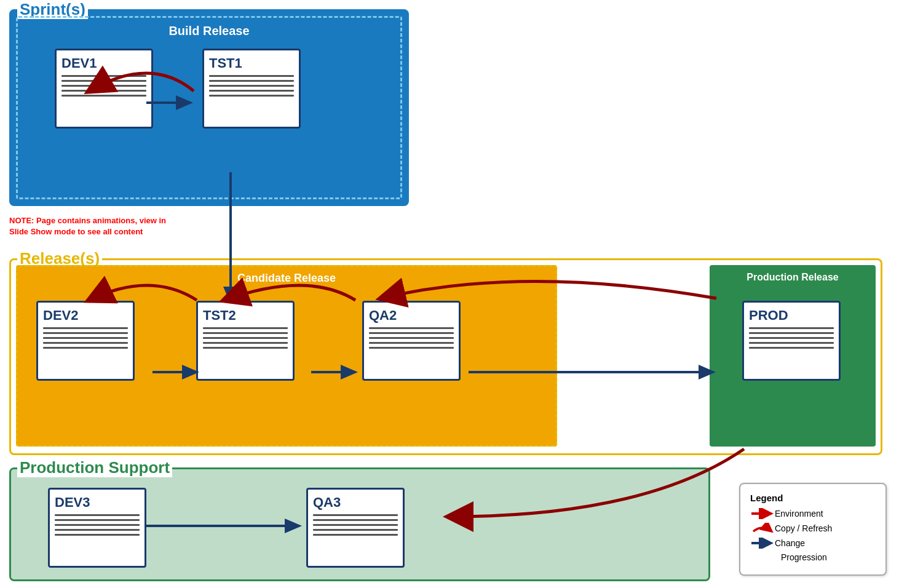 The height and width of the screenshot is (588, 899). I want to click on qa2-lines, so click(411, 338).